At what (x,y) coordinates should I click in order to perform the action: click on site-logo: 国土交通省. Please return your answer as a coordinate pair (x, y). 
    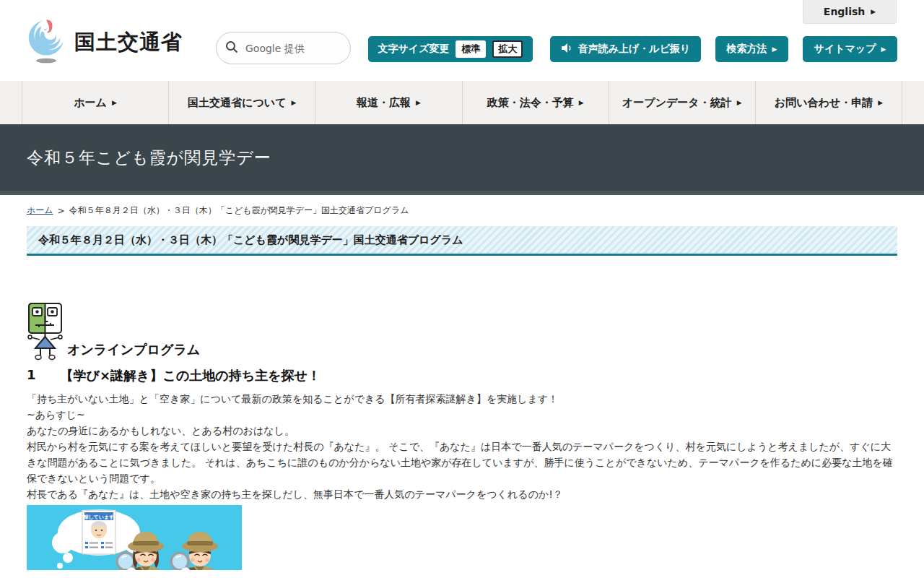
    Looking at the image, I should click on (105, 43).